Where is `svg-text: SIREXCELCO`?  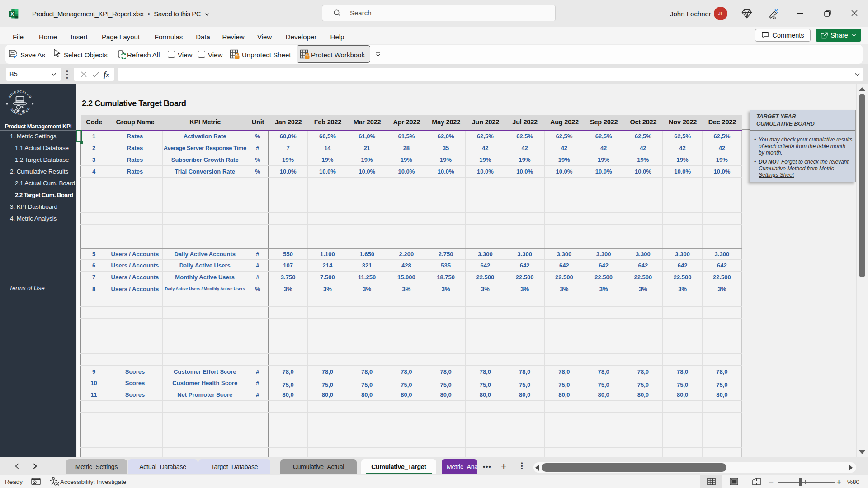
svg-text: SIREXCELCO is located at coordinates (20, 94).